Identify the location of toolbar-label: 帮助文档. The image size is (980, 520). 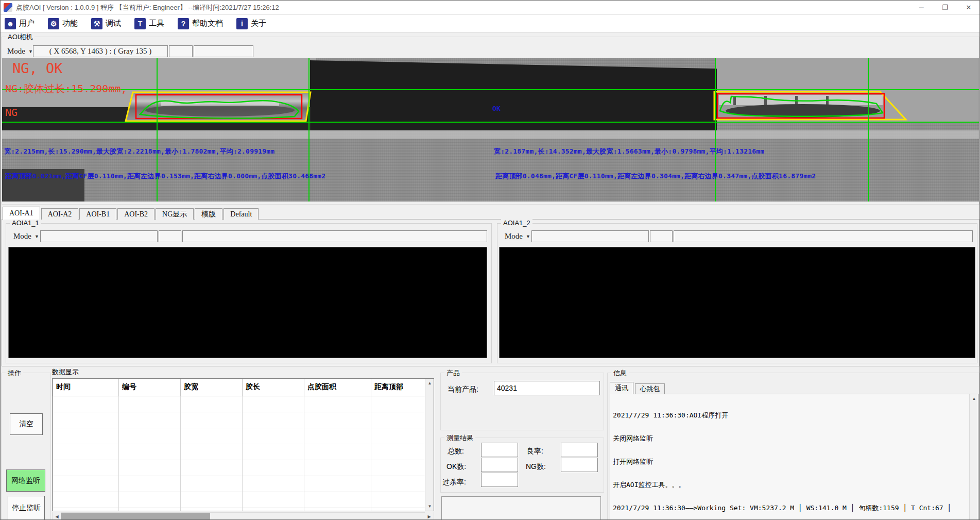
(208, 24).